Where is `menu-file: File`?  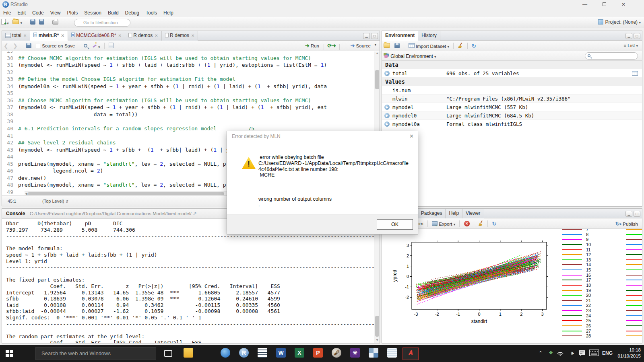 menu-file: File is located at coordinates (7, 13).